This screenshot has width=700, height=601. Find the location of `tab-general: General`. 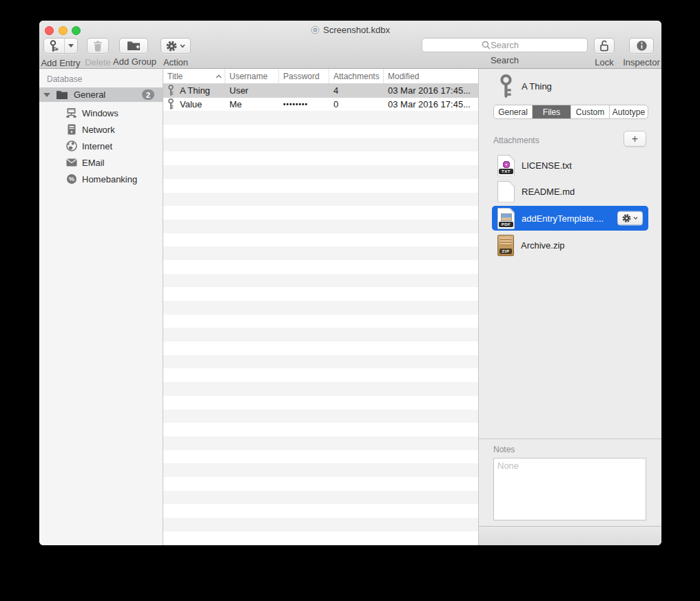

tab-general: General is located at coordinates (513, 112).